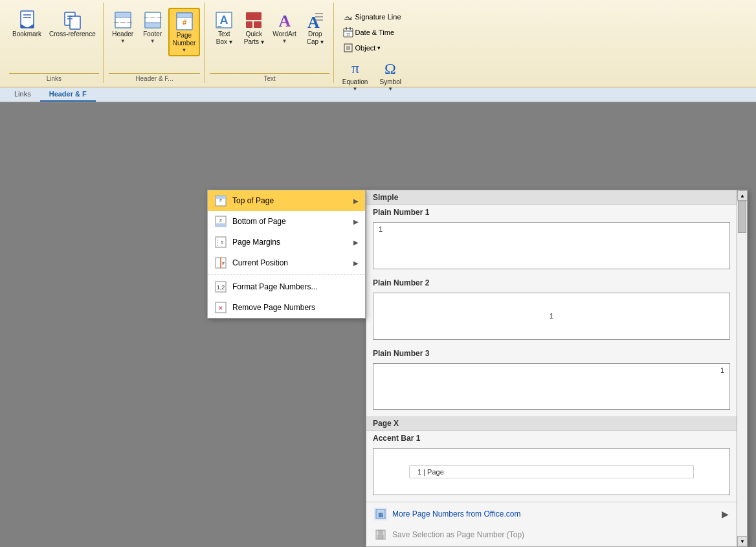 This screenshot has width=756, height=547. Describe the element at coordinates (372, 17) in the screenshot. I see `signature-line-button: Signature Line` at that location.